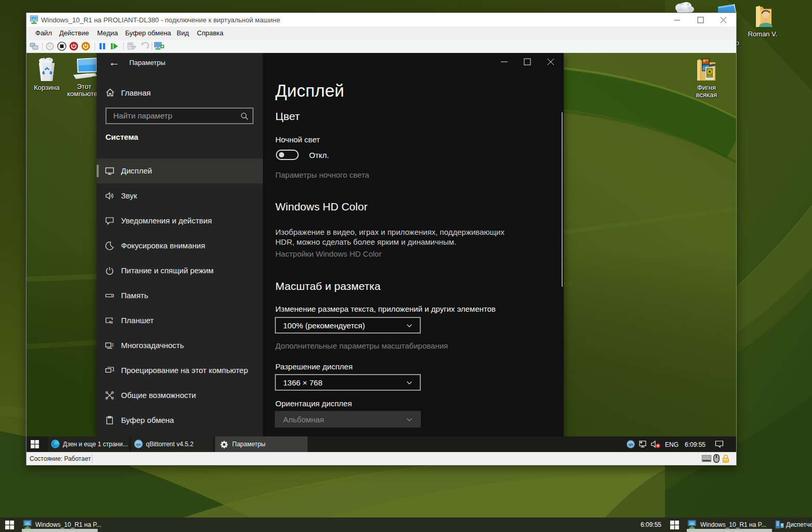 The height and width of the screenshot is (532, 812). I want to click on host-taskbar-item-manager: Диспетчер, so click(793, 525).